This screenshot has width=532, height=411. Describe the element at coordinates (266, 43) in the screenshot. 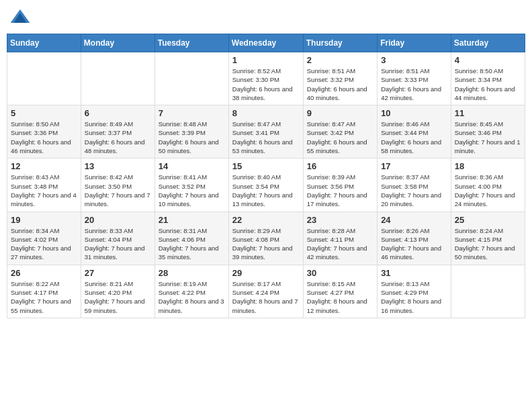

I see `weekday-header-wednesday: Wednesday` at that location.